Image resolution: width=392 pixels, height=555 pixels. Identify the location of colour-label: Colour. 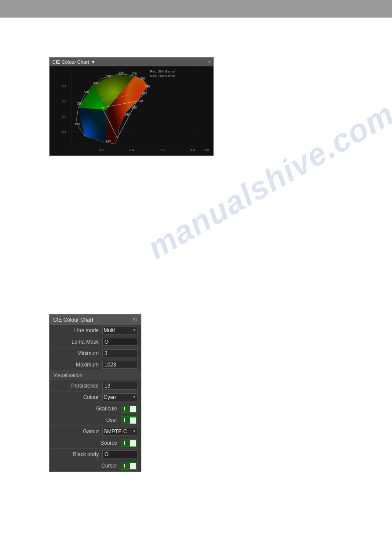
(78, 397).